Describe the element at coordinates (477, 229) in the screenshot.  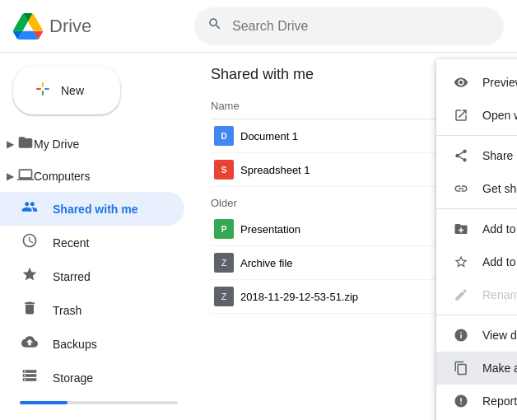
I see `menu-item-add-to-drive: Add to My Drive` at that location.